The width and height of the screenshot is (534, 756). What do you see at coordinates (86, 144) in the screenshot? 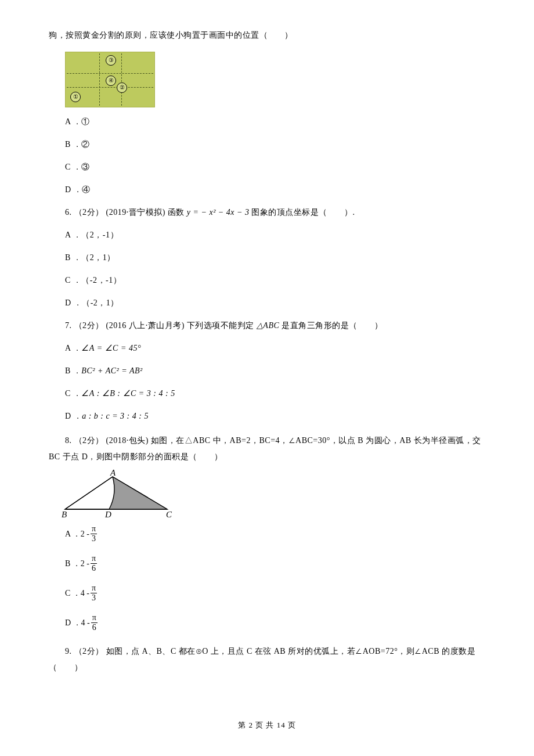
I see `q5-option-b-text: ②` at bounding box center [86, 144].